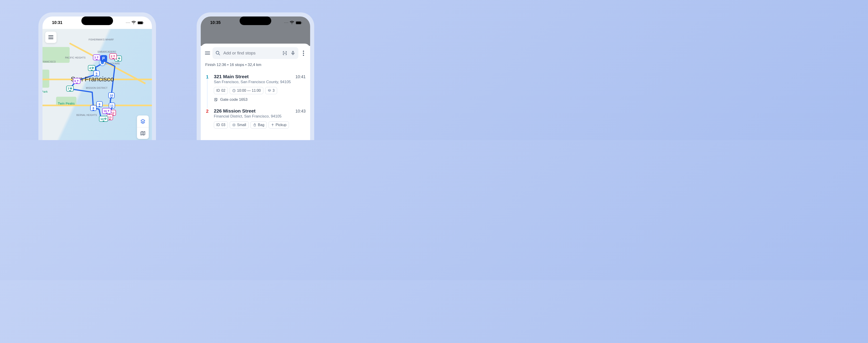 This screenshot has height=343, width=868. I want to click on more-button, so click(303, 53).